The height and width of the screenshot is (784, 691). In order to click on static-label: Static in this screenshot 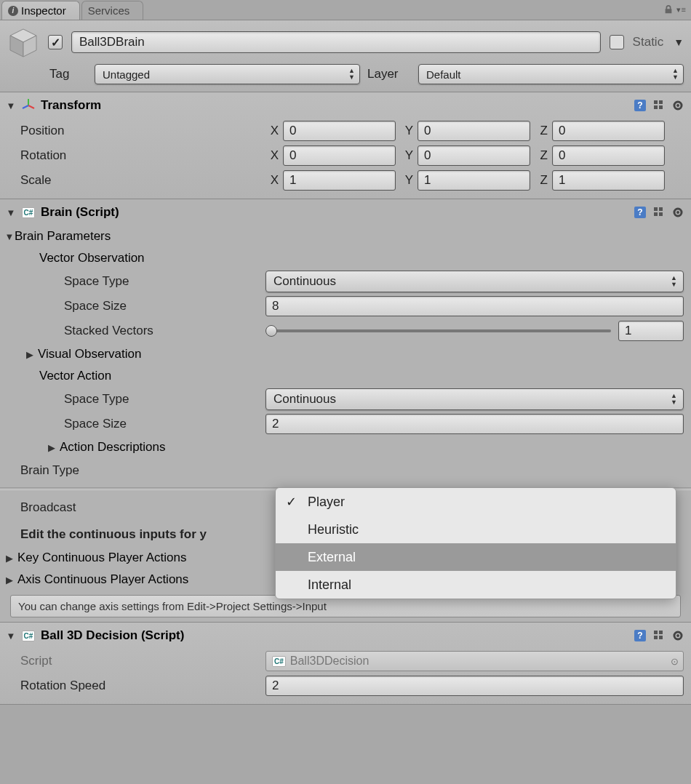, I will do `click(649, 42)`.